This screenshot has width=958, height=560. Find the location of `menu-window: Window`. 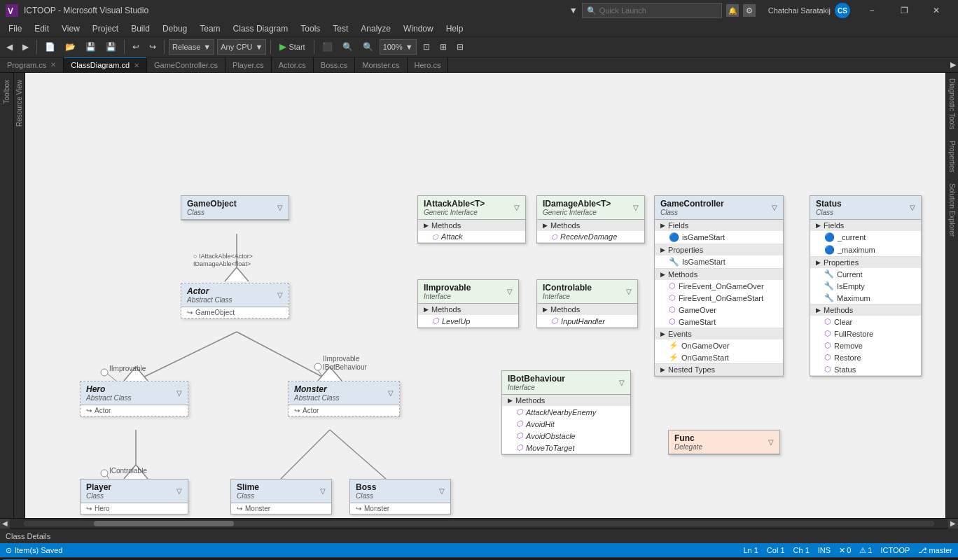

menu-window: Window is located at coordinates (419, 29).